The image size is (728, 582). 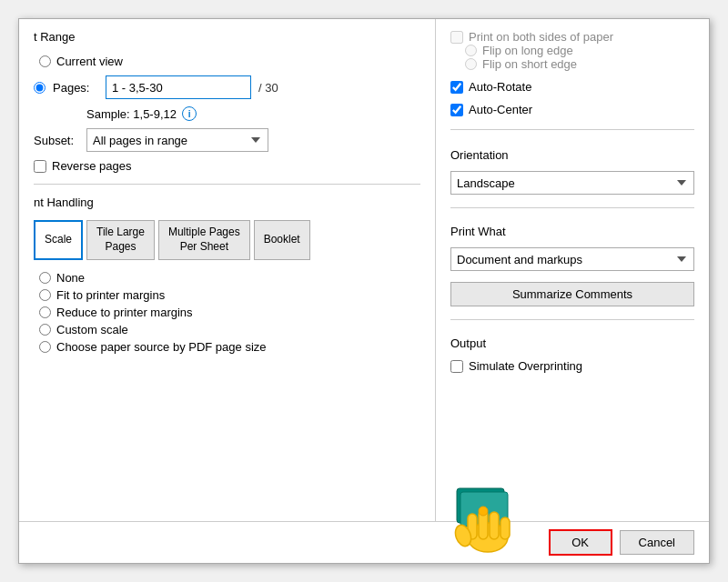 I want to click on auto-rotate-checkbox, so click(x=457, y=87).